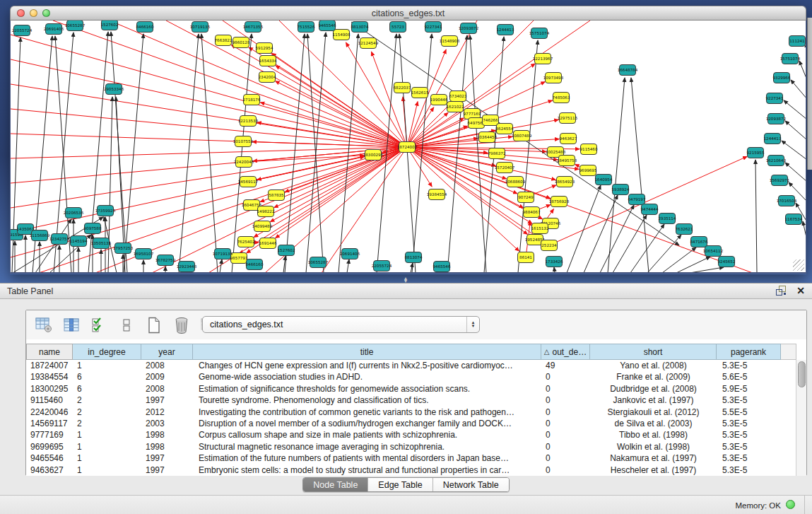 Image resolution: width=812 pixels, height=514 pixels. Describe the element at coordinates (589, 150) in the screenshot. I see `graph-node: 9115460` at that location.